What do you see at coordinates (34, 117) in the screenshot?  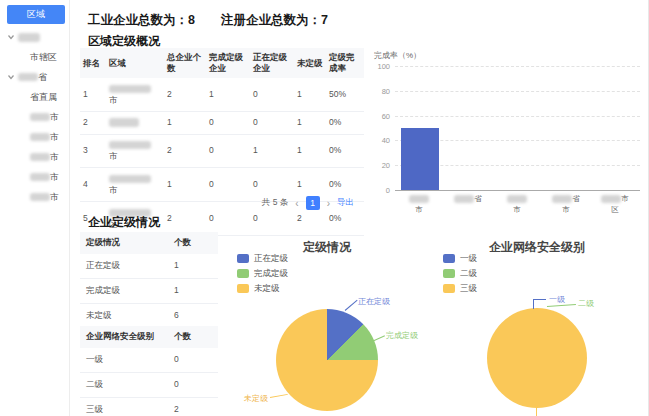 I see `sidebar-item-city-1: 市` at bounding box center [34, 117].